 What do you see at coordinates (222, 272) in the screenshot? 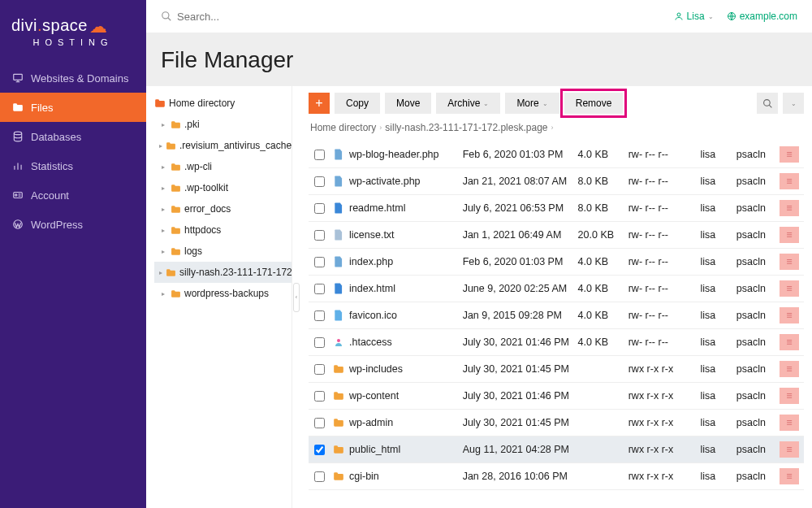
I see `tree-item: ▸silly-nash.23-111-171-172` at bounding box center [222, 272].